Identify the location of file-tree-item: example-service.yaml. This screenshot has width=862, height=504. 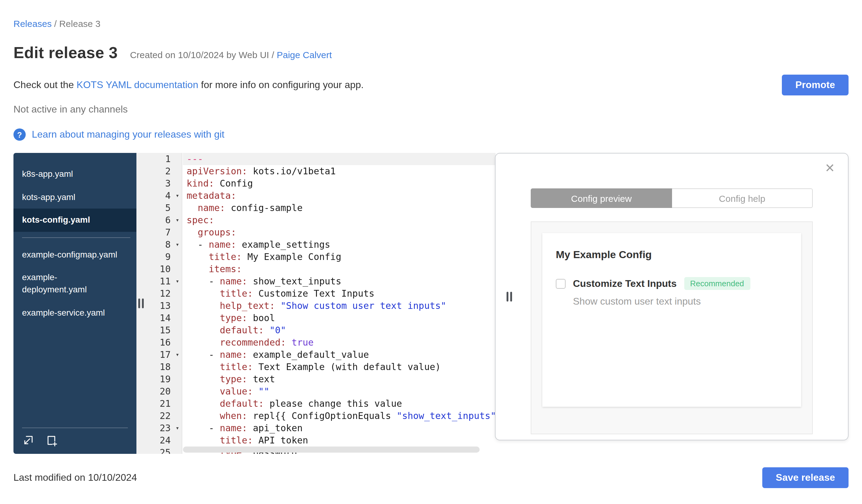
(75, 313).